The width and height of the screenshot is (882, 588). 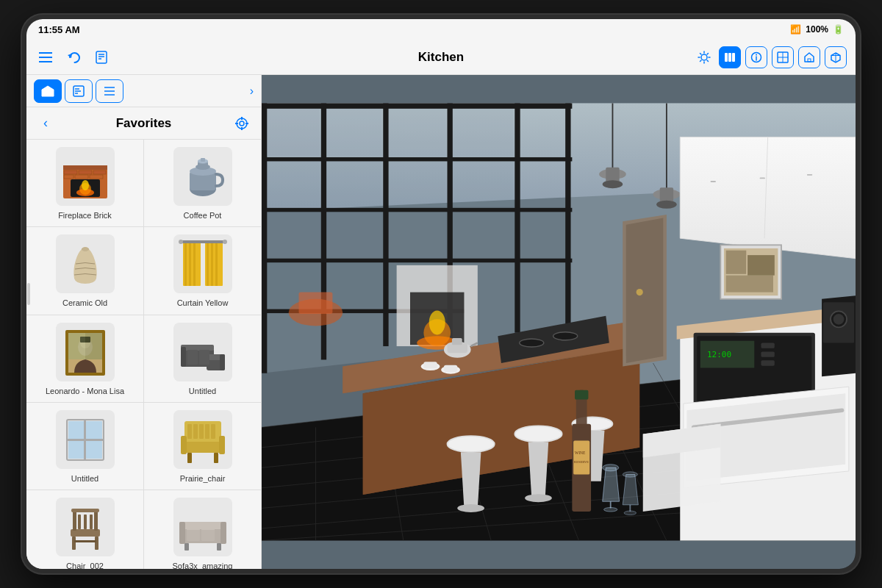 I want to click on item-label: Ceramic Old, so click(x=85, y=303).